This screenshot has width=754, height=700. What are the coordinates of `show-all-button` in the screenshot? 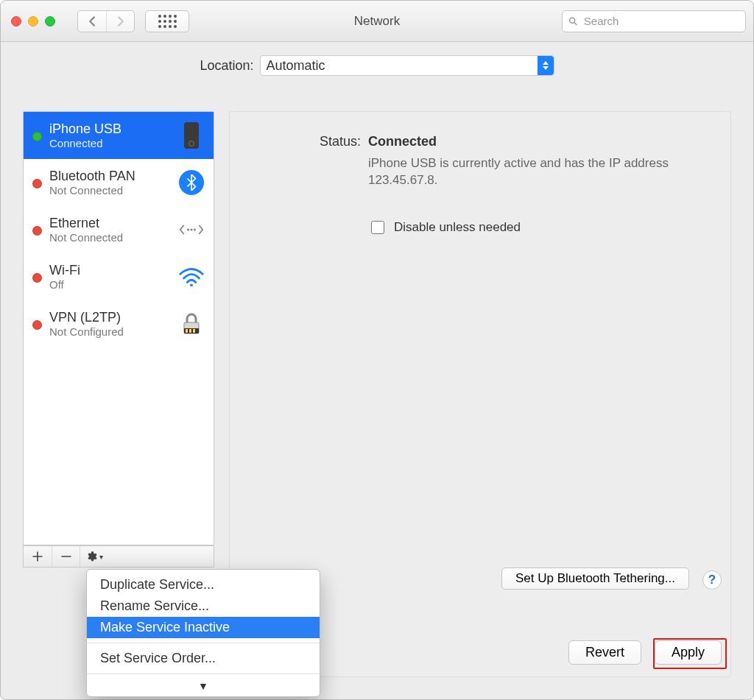 It's located at (167, 21).